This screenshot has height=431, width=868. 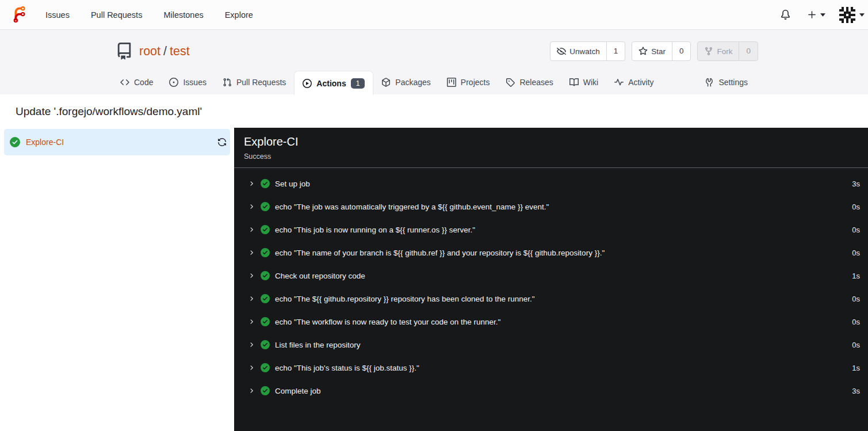 I want to click on step-name: echo "The workflow is now ready to test …, so click(x=388, y=322).